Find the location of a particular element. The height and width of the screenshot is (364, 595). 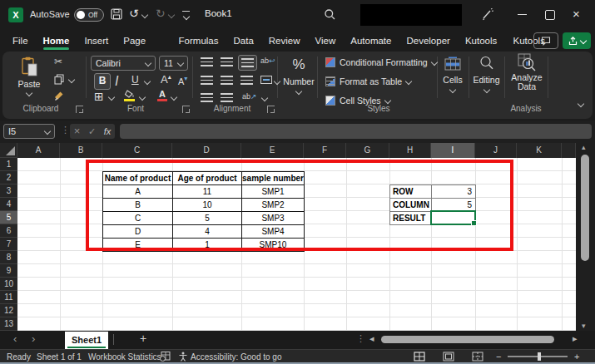

tab-home: Home is located at coordinates (57, 41).